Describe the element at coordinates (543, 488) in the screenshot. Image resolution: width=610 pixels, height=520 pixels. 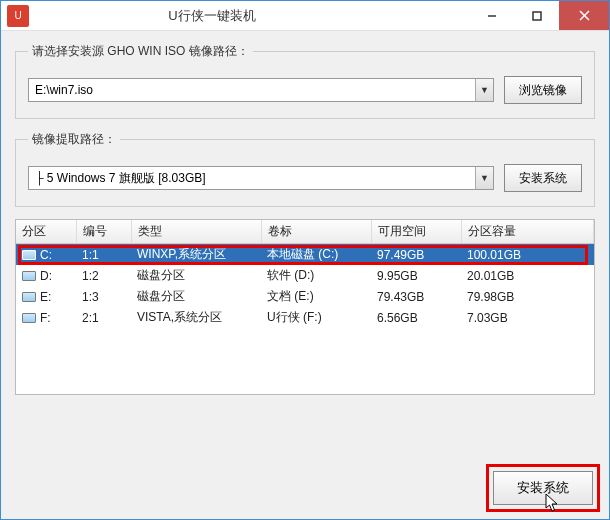
I see `footer: 安装系统` at that location.